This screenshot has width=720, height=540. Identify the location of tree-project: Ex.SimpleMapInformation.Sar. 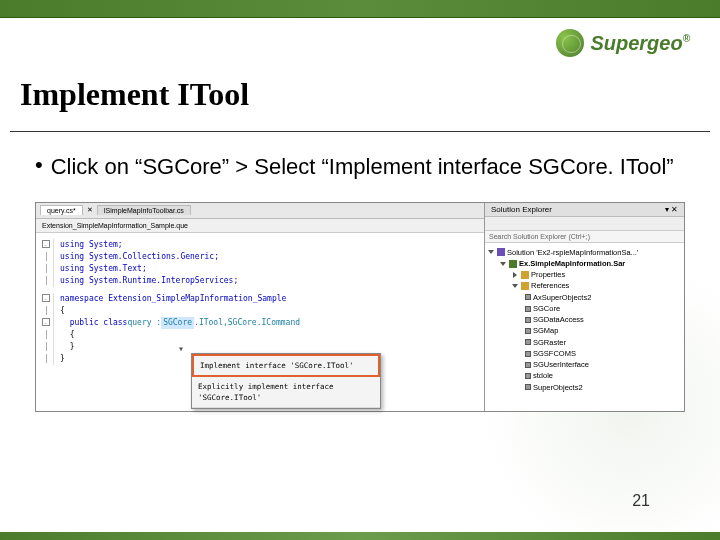
(584, 264).